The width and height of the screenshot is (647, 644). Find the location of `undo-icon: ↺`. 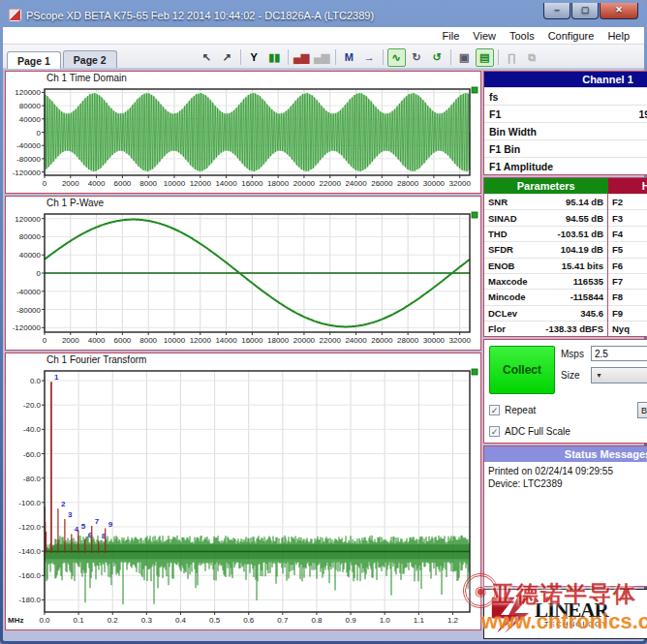

undo-icon: ↺ is located at coordinates (438, 58).